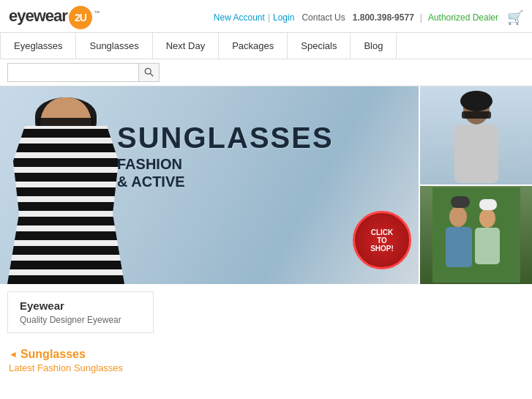 Image resolution: width=532 pixels, height=399 pixels. Describe the element at coordinates (284, 18) in the screenshot. I see `login-link: Login` at that location.